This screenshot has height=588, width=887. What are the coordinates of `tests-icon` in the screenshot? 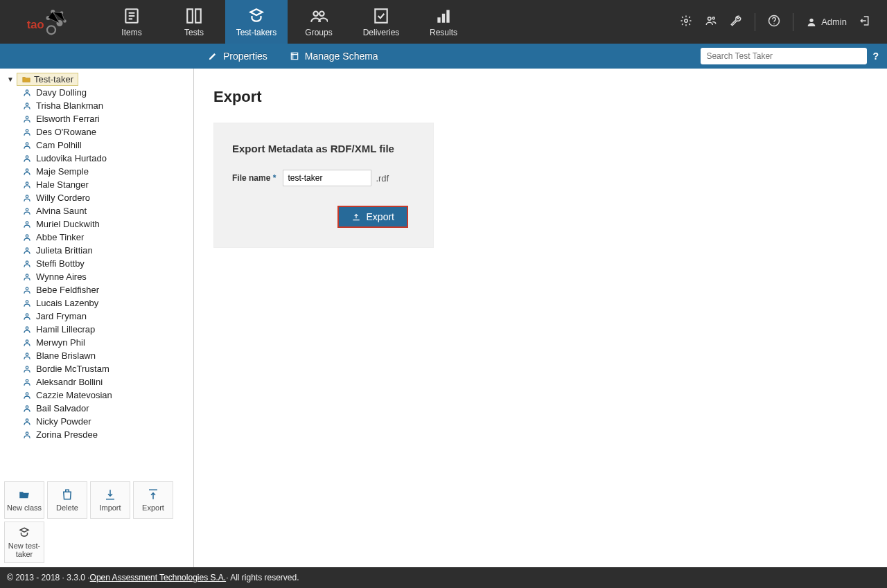 It's located at (194, 16).